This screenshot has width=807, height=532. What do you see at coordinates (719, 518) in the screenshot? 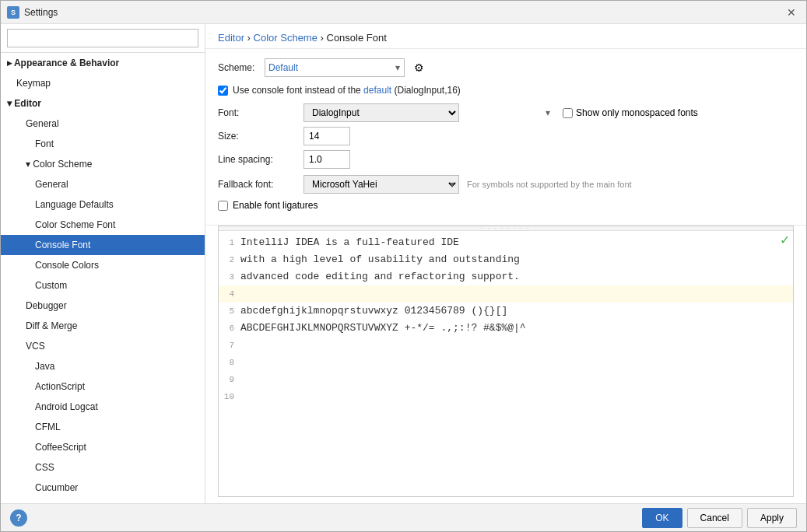
I see `action-buttons: OK Cancel Apply` at bounding box center [719, 518].